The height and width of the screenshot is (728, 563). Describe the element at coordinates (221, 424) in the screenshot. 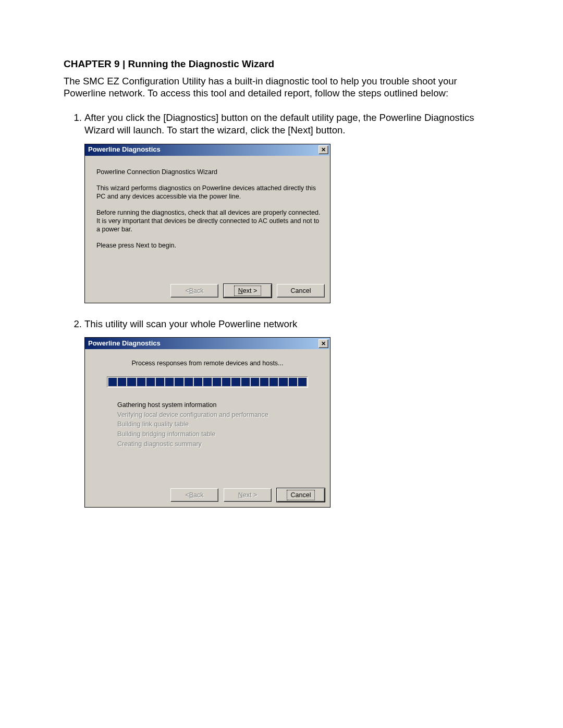

I see `scan-task: Building link quality table` at that location.